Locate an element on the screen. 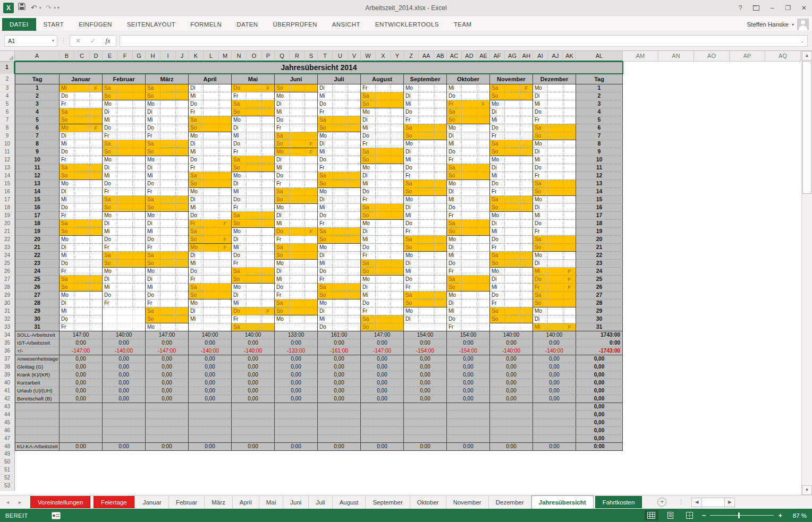 The height and width of the screenshot is (522, 812). summary-total-cell: 0,00 is located at coordinates (599, 423).